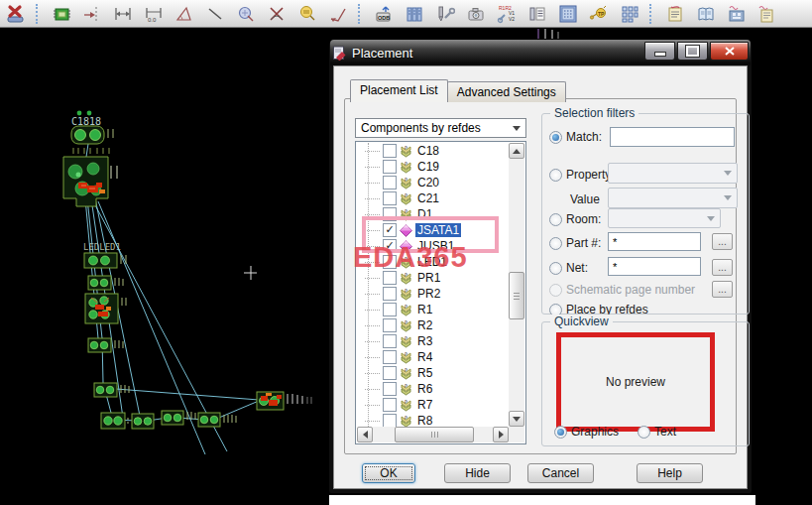 This screenshot has width=812, height=505. Describe the element at coordinates (767, 14) in the screenshot. I see `paste-special-icon` at that location.